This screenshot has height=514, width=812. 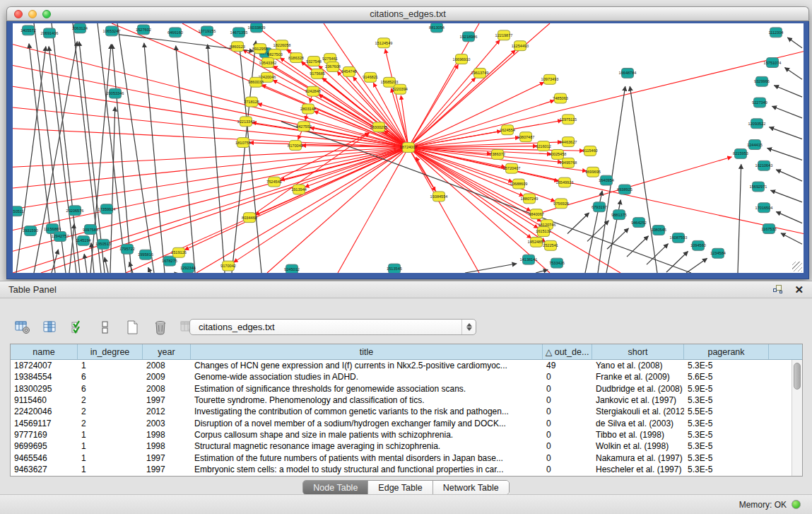 I want to click on table-row: 911546021997Tourette syndrome. Phenomeno…, so click(x=401, y=400).